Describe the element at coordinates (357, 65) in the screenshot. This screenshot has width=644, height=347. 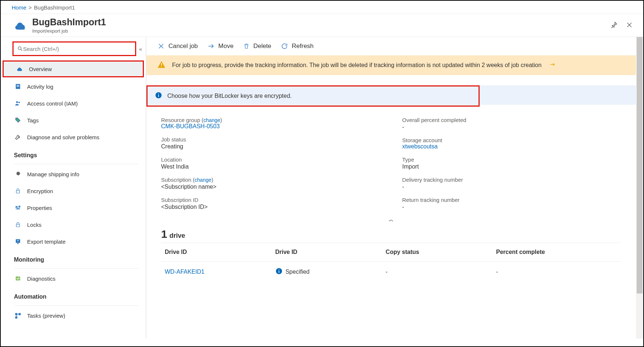
I see `warning-text: For job to progress, provide the trackin…` at that location.